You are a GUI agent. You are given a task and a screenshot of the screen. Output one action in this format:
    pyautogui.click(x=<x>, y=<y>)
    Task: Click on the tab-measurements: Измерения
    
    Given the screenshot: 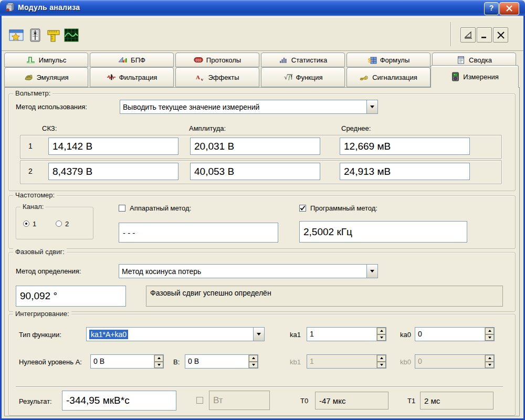 What is the action you would take?
    pyautogui.click(x=475, y=77)
    